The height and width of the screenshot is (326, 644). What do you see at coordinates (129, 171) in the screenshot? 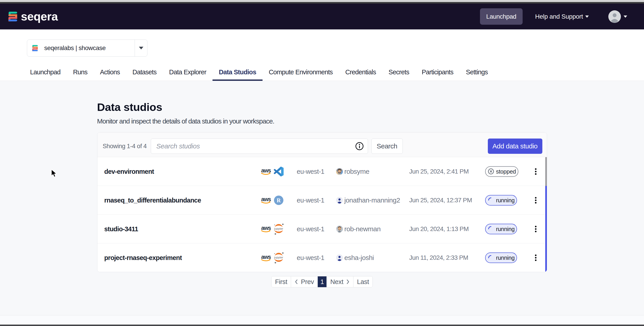
I see `studio-name: dev-environment` at bounding box center [129, 171].